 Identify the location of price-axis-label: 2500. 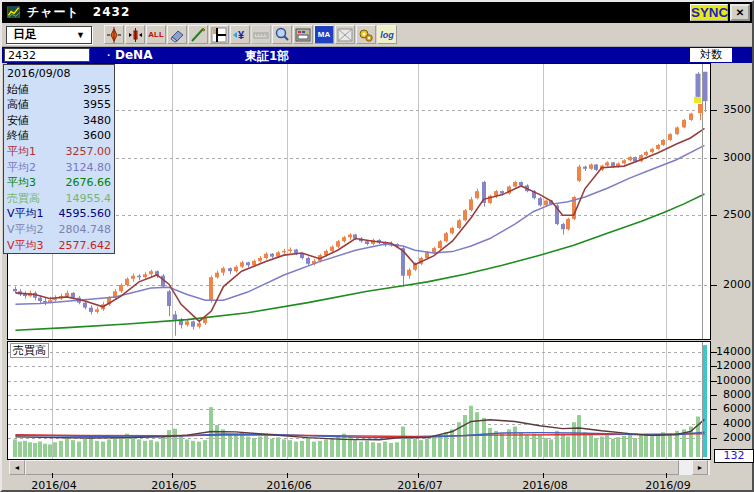
(732, 214).